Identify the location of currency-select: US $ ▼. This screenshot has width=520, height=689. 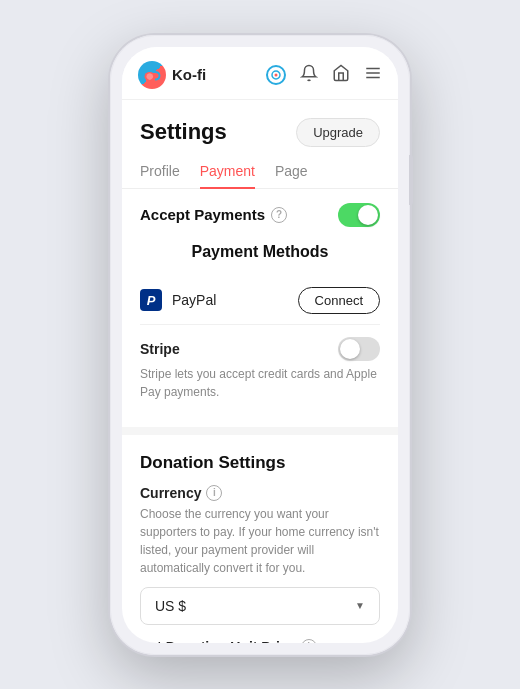
(260, 606).